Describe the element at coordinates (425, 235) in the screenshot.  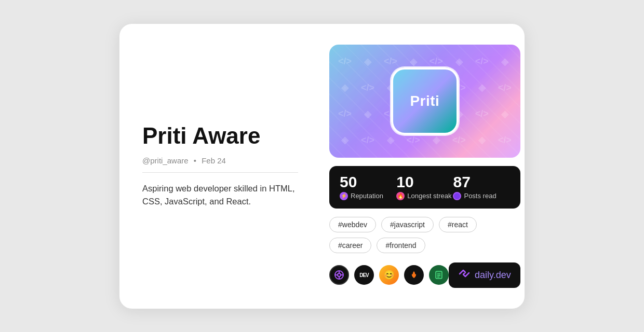
I see `tags-section: #webdev #javascript #react #career #fron…` at that location.